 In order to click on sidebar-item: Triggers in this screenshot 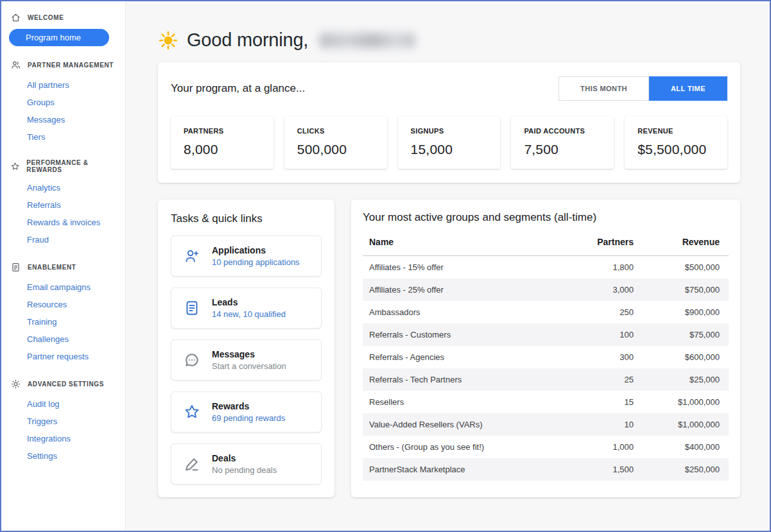, I will do `click(72, 421)`.